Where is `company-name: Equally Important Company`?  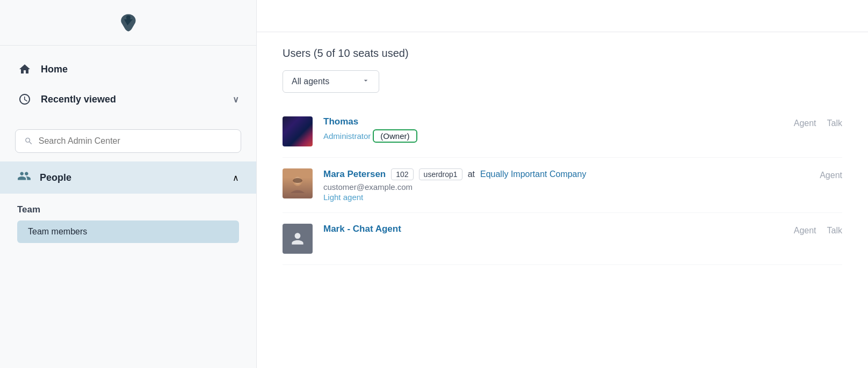 company-name: Equally Important Company is located at coordinates (533, 174).